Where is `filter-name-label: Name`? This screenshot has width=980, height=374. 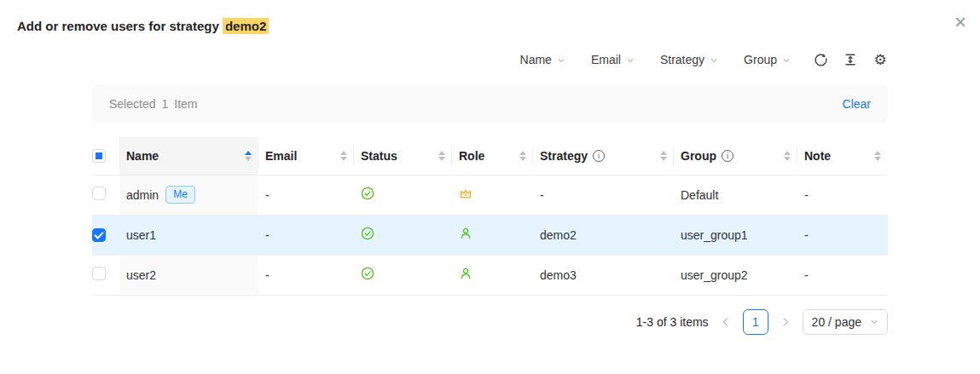 filter-name-label: Name is located at coordinates (536, 60).